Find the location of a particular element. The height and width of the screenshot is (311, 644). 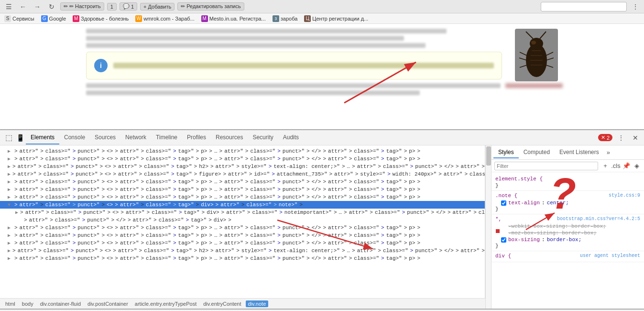

style-prop-1-0: text-align: center; is located at coordinates (568, 203).